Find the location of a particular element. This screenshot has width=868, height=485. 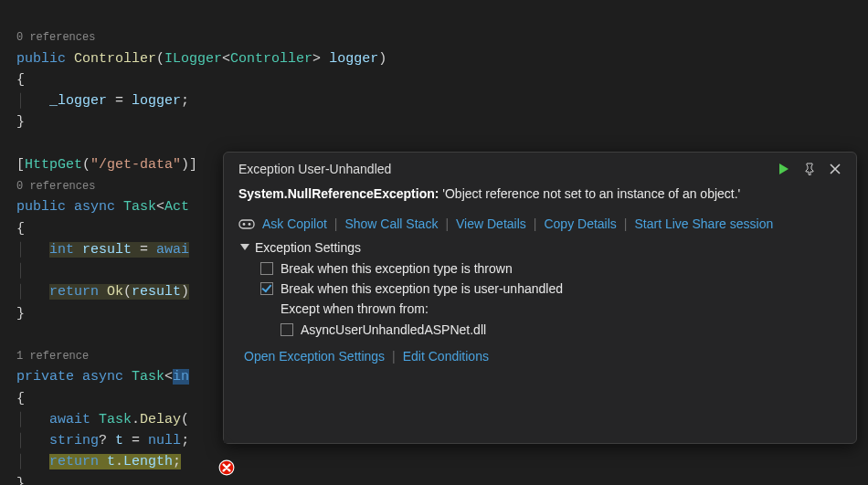

codelens-refs-3: 1 reference is located at coordinates (53, 356).